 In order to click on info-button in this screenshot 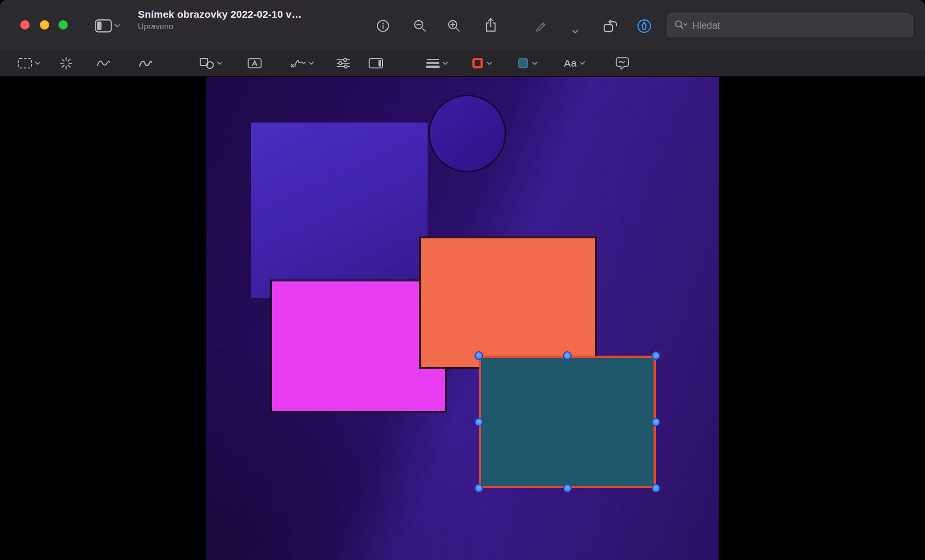, I will do `click(383, 26)`.